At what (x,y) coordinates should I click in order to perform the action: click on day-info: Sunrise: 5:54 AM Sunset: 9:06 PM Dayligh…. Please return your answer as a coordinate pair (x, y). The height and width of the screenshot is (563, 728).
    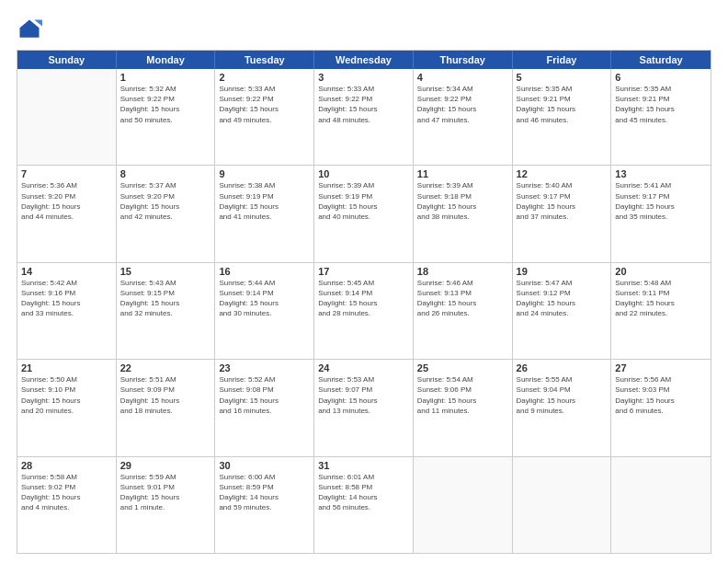
    Looking at the image, I should click on (463, 396).